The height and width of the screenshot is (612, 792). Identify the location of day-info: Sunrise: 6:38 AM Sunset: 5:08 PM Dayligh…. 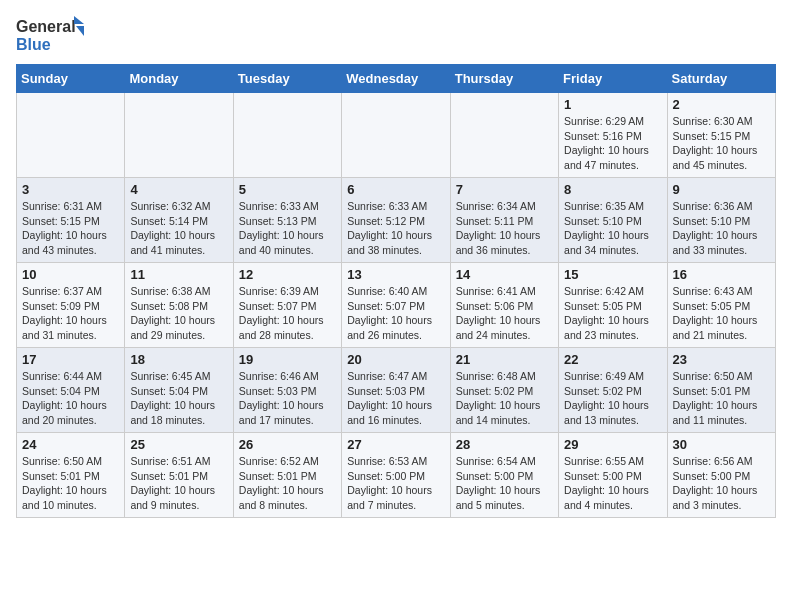
(178, 314).